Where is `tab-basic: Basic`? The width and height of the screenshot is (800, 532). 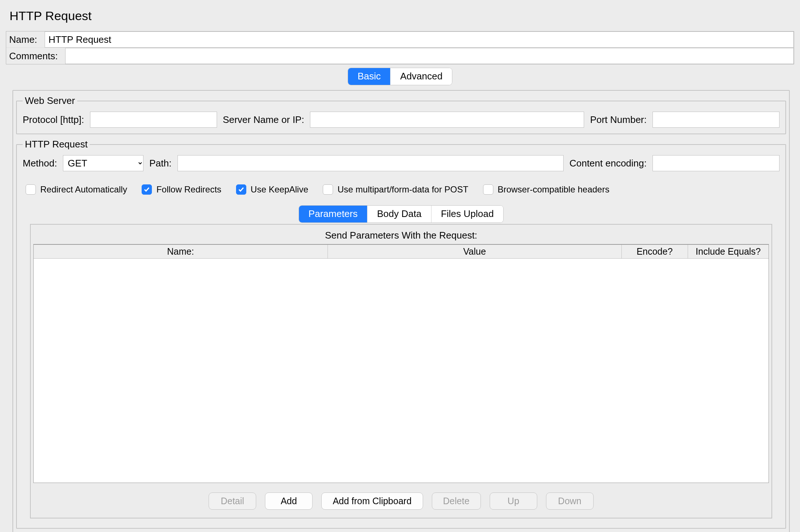 tab-basic: Basic is located at coordinates (369, 76).